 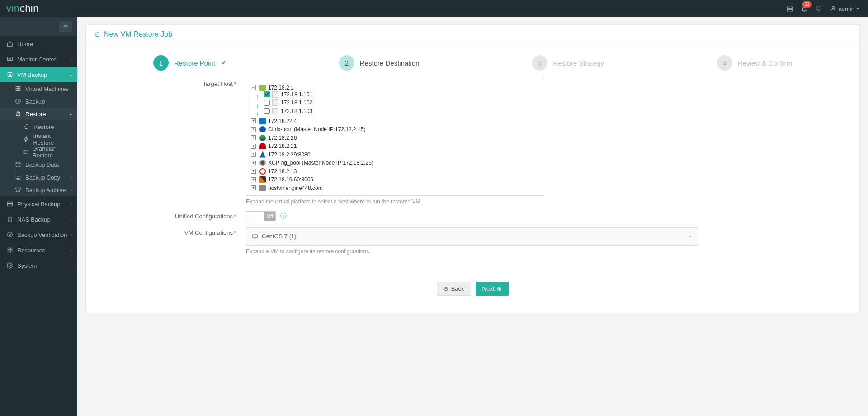 I want to click on expand-plus-icon: +, so click(x=690, y=236).